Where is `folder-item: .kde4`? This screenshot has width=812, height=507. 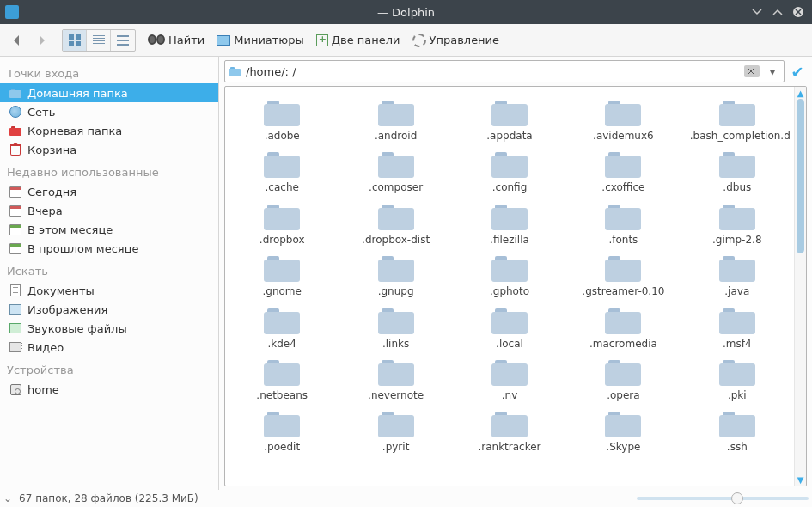
folder-item: .kde4 is located at coordinates (282, 329).